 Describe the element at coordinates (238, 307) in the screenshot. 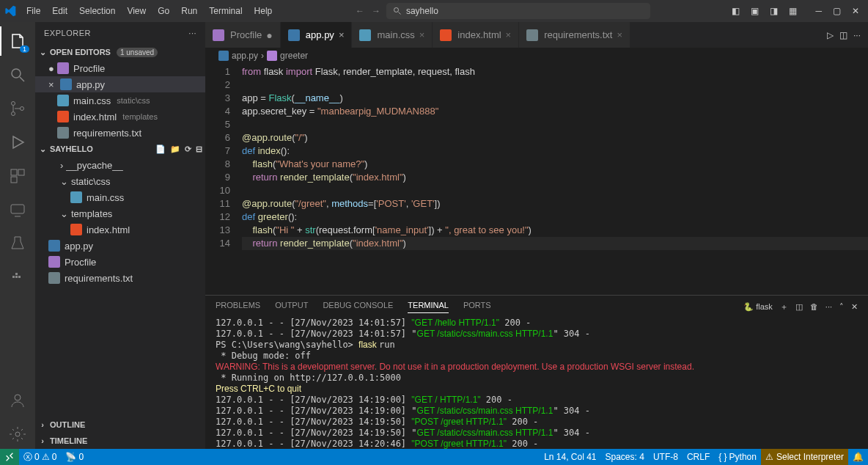

I see `panel-tab-problems: PROBLEMS` at that location.